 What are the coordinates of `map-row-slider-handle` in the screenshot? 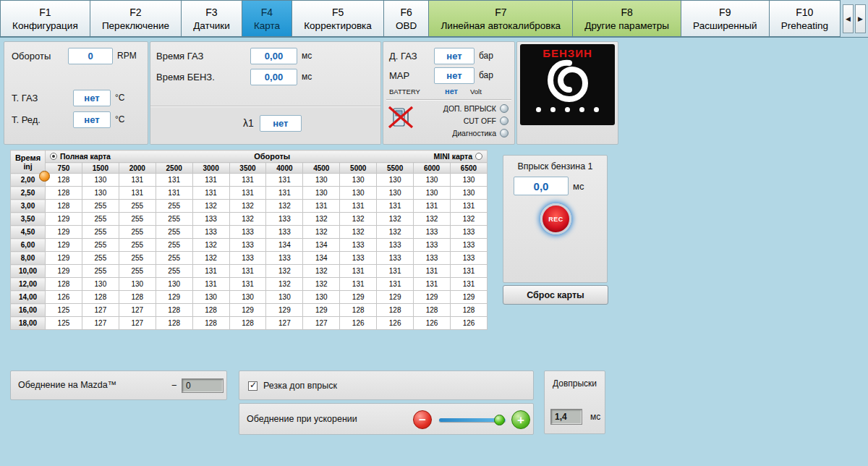 It's located at (45, 177).